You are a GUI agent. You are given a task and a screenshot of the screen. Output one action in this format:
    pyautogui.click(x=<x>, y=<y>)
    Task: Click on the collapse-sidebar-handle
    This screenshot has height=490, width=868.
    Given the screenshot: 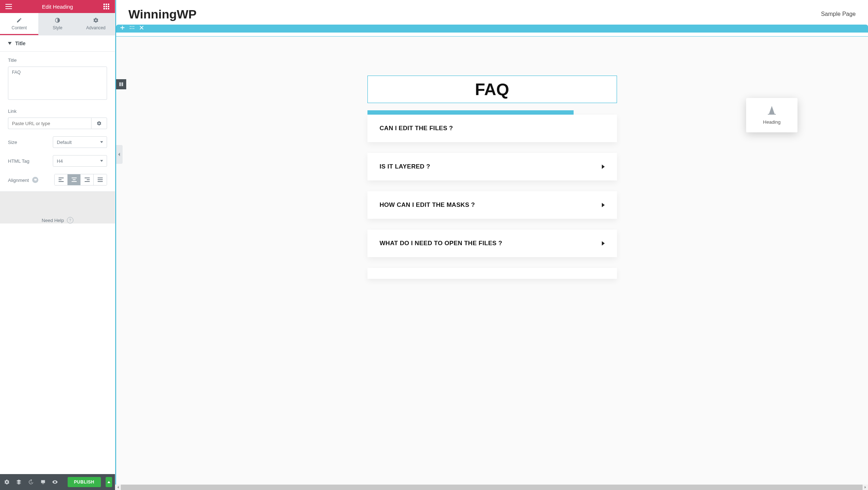 What is the action you would take?
    pyautogui.click(x=119, y=154)
    